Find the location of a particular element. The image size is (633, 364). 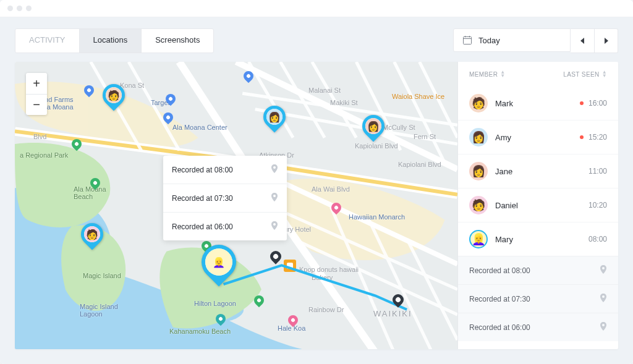

member-header-label: MEMBER is located at coordinates (483, 74).